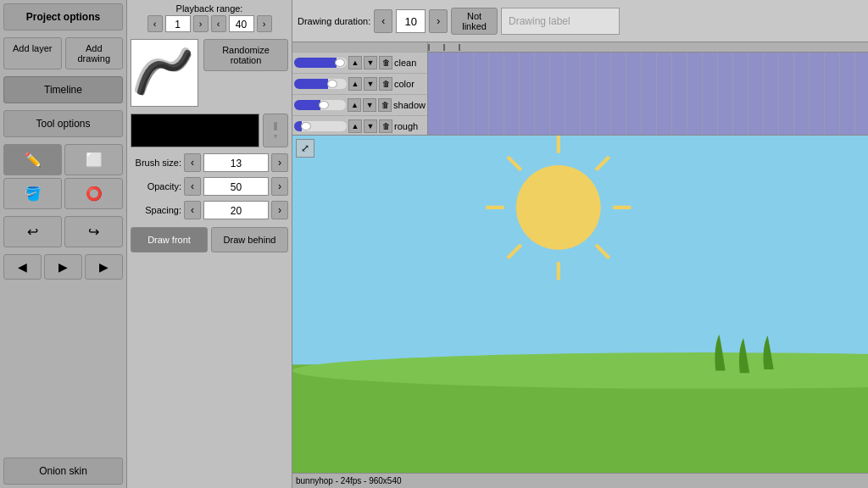 The width and height of the screenshot is (868, 488). I want to click on timeline-button: Timeline, so click(63, 90).